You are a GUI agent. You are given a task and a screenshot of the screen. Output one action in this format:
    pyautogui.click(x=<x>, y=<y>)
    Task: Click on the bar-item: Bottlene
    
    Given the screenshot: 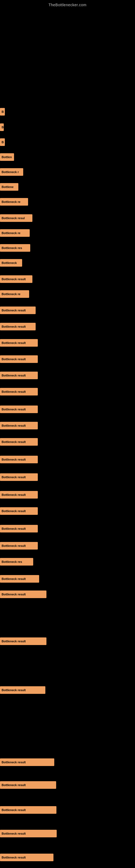 What is the action you would take?
    pyautogui.click(x=9, y=187)
    